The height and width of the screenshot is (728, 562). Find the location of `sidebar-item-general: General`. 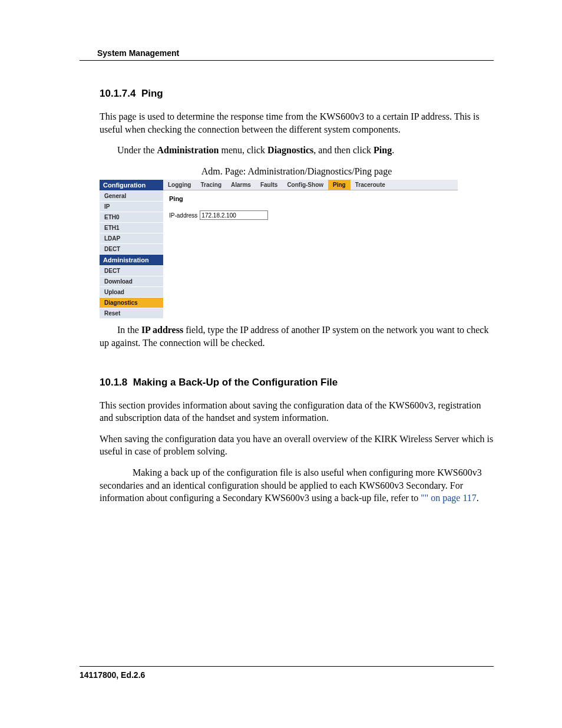

sidebar-item-general: General is located at coordinates (131, 196).